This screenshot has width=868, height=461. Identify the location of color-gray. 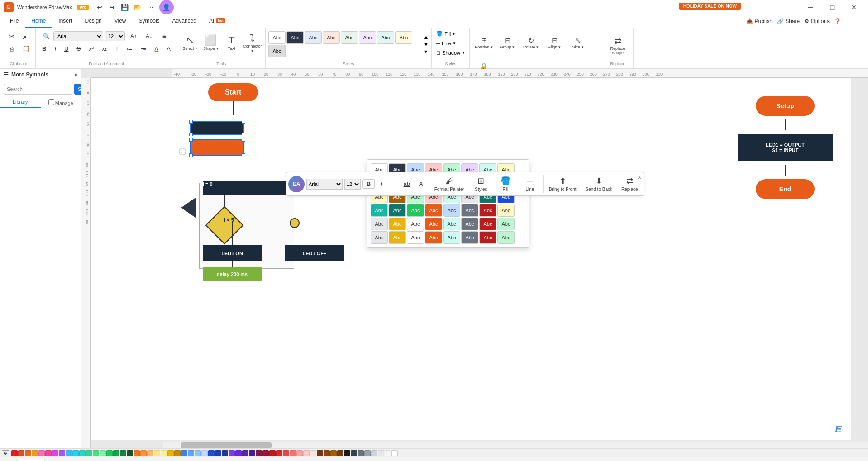
(361, 453).